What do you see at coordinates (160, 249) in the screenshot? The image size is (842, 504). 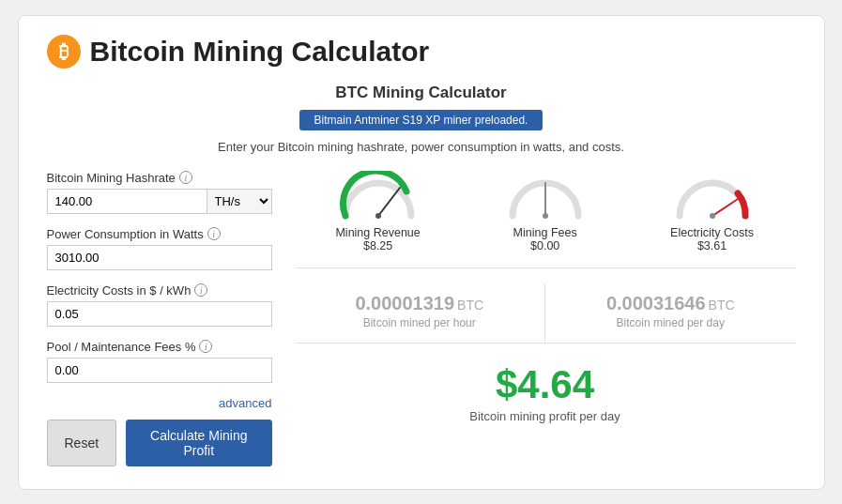 I see `power-group: Power Consumption in Watts i` at bounding box center [160, 249].